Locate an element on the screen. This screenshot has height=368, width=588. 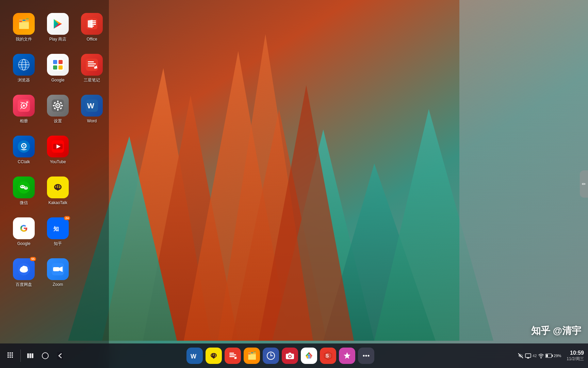
app-icon-photo is located at coordinates (24, 106).